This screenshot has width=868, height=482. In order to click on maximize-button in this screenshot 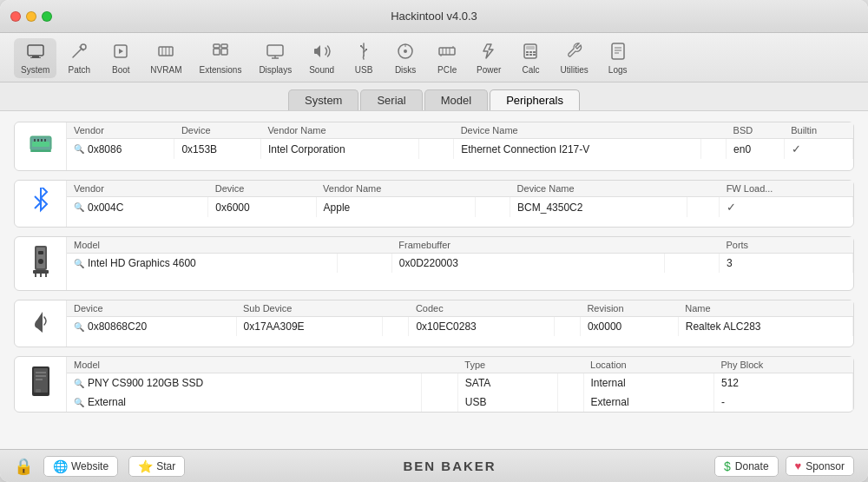, I will do `click(47, 17)`.